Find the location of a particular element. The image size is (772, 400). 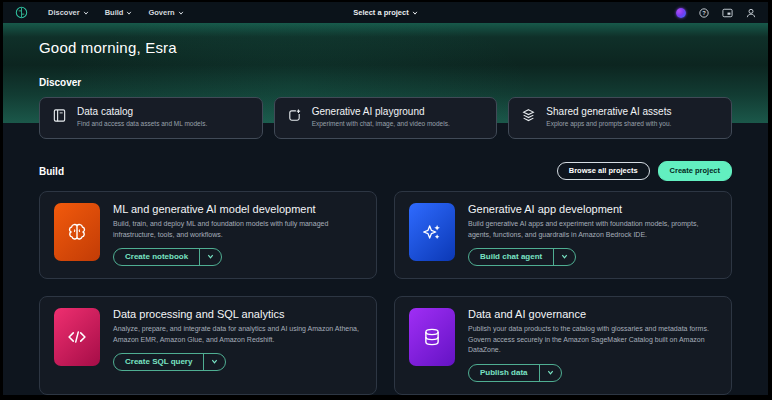

project-selector-dropdown: Select a project is located at coordinates (385, 12).